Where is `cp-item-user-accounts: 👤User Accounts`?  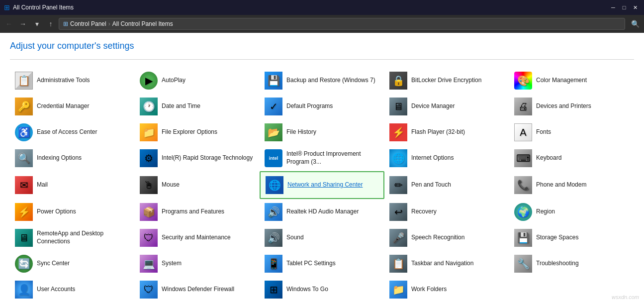 cp-item-user-accounts: 👤User Accounts is located at coordinates (73, 290).